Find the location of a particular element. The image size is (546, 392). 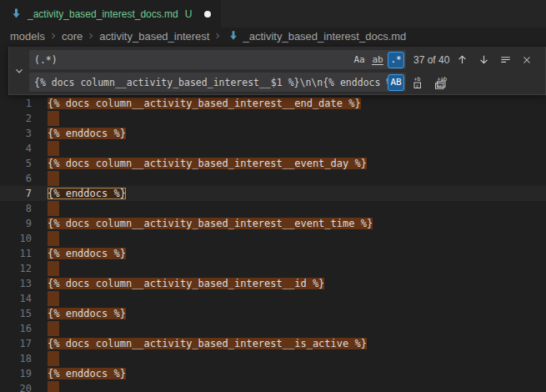

breadcrumb-item-models: models is located at coordinates (28, 37).